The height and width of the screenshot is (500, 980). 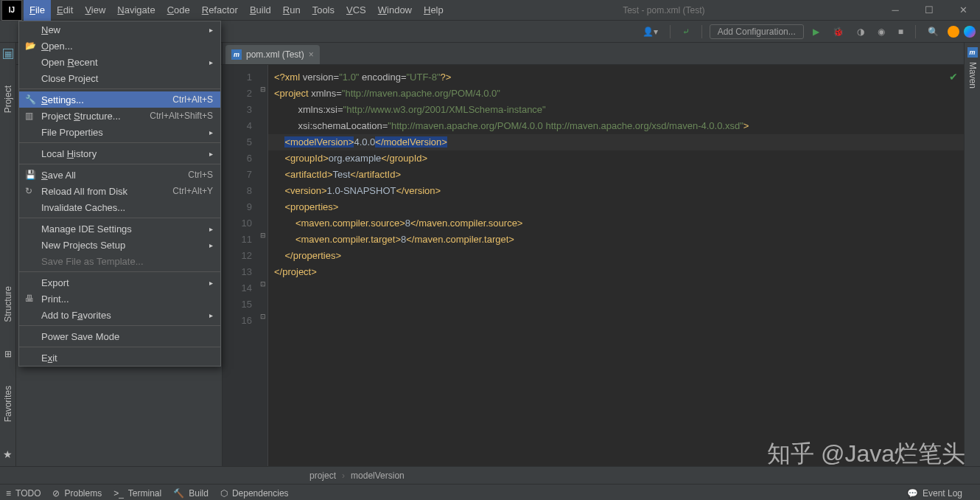 What do you see at coordinates (839, 32) in the screenshot?
I see `debug-icon: 🐞` at bounding box center [839, 32].